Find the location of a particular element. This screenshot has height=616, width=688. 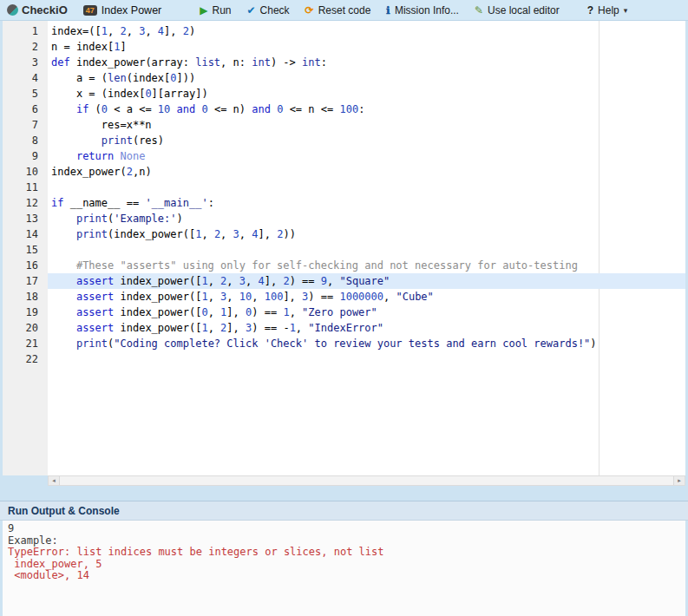

line-number: 6 is located at coordinates (25, 109).